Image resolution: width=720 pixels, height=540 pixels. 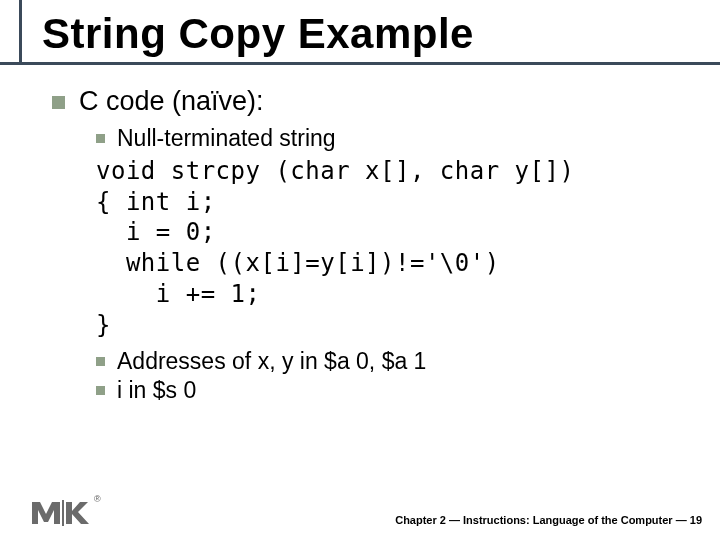 I want to click on level2-text: Addresses of x, y in $a 0, $a 1, so click(x=272, y=362).